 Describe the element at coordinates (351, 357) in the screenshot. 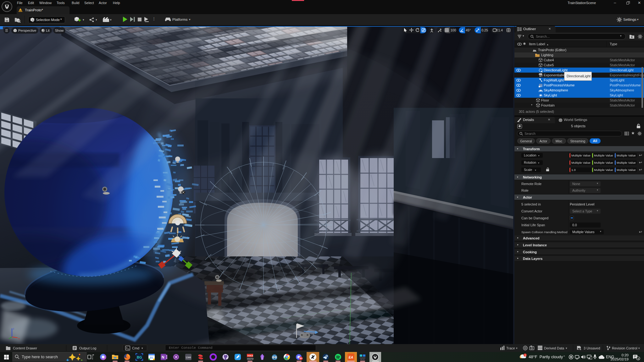

I see `svg-text: EA` at that location.